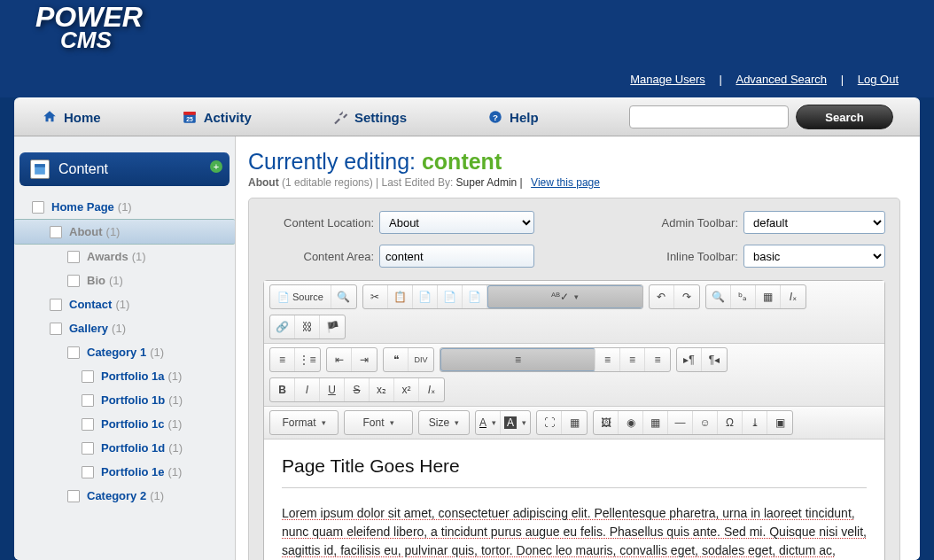 This screenshot has width=934, height=560. Describe the element at coordinates (307, 360) in the screenshot. I see `bullist-button: ⋮≡` at that location.